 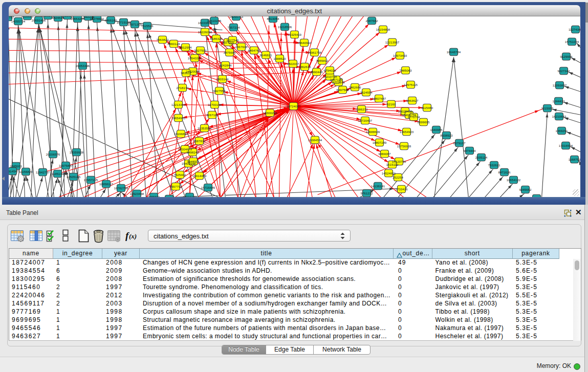 I want to click on svg-text: 12213363, so click(x=178, y=104).